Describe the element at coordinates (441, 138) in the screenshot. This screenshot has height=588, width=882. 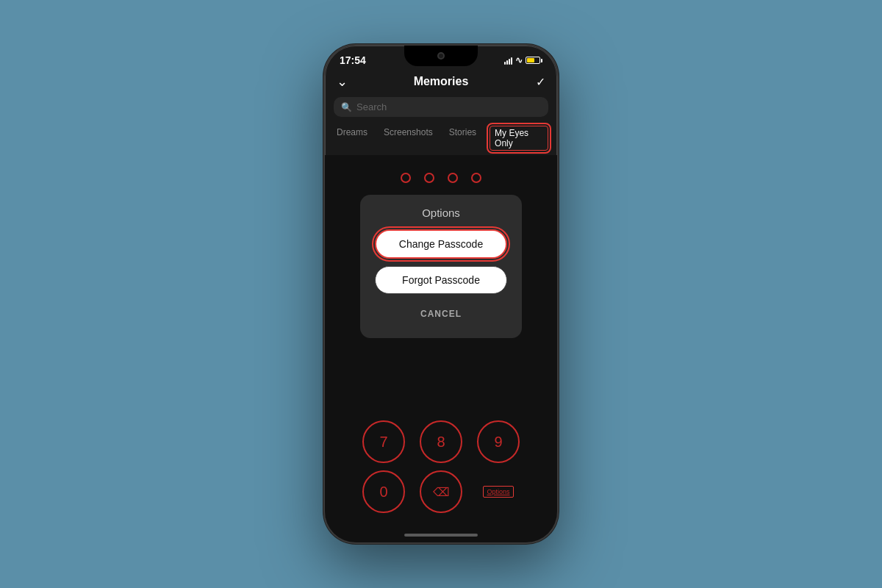
I see `tabs-row: Dreams Screenshots Stories My Eyes Only` at that location.